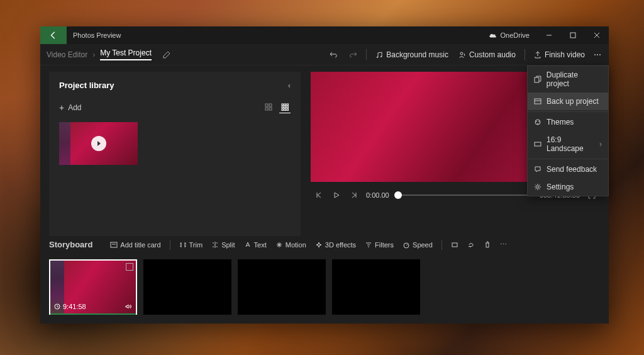 This screenshot has width=644, height=355. Describe the element at coordinates (509, 35) in the screenshot. I see `onedrive-status: OneDrive` at that location.